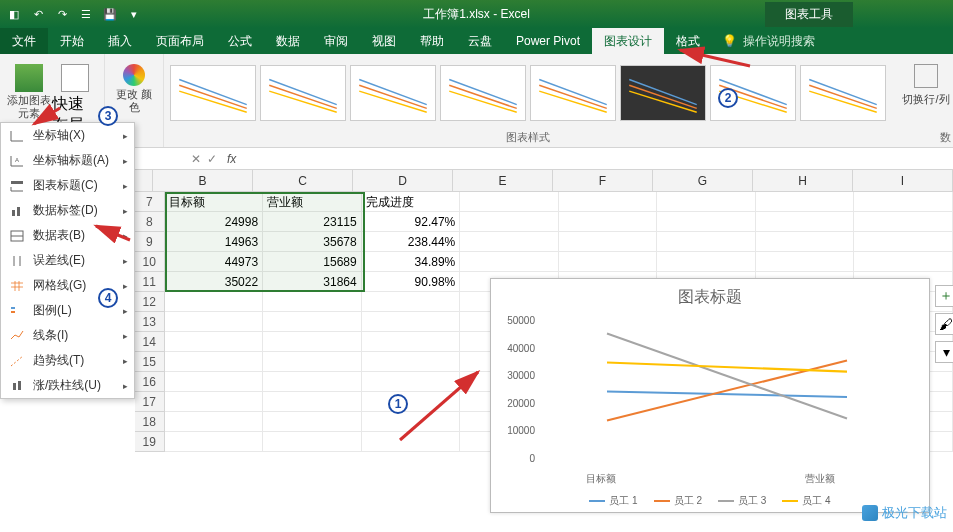  Describe the element at coordinates (944, 352) in the screenshot. I see `chart-filter-button: ▾` at that location.